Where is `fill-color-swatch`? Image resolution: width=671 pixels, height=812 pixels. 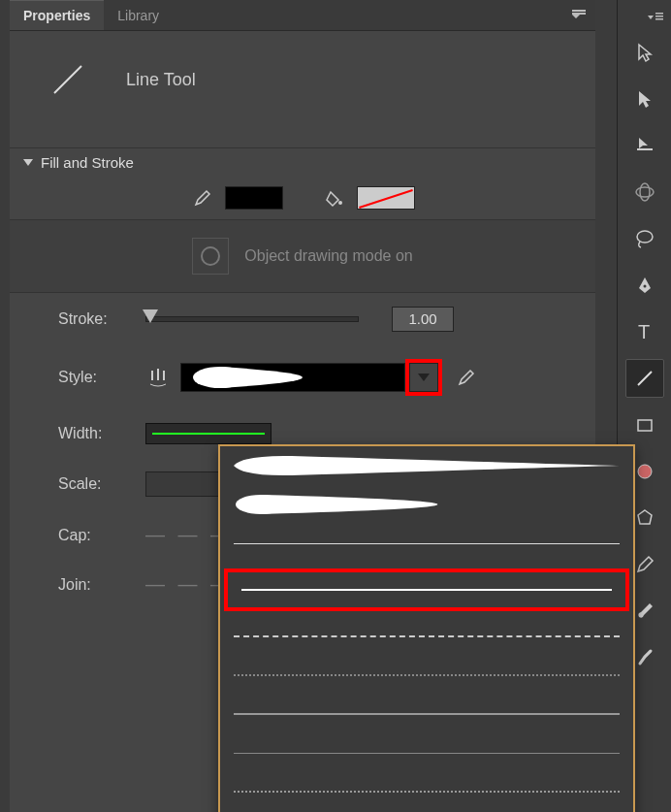 fill-color-swatch is located at coordinates (386, 198).